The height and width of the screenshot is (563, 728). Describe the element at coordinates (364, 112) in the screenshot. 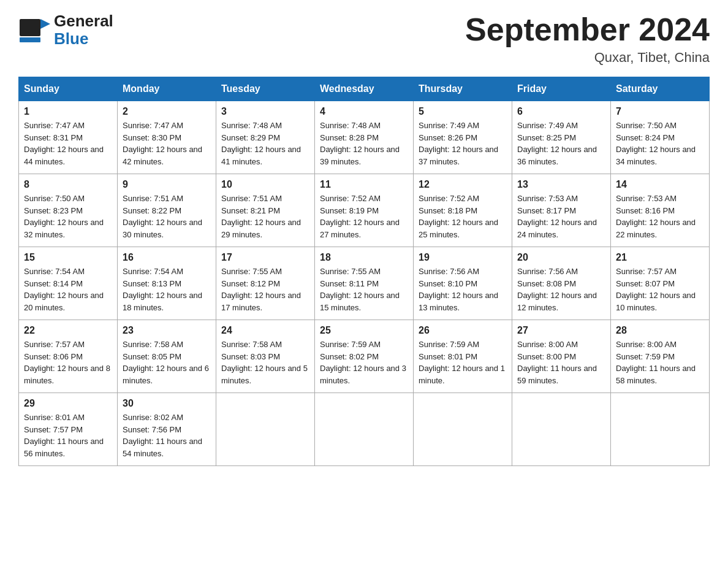

I see `day-number: 4` at that location.